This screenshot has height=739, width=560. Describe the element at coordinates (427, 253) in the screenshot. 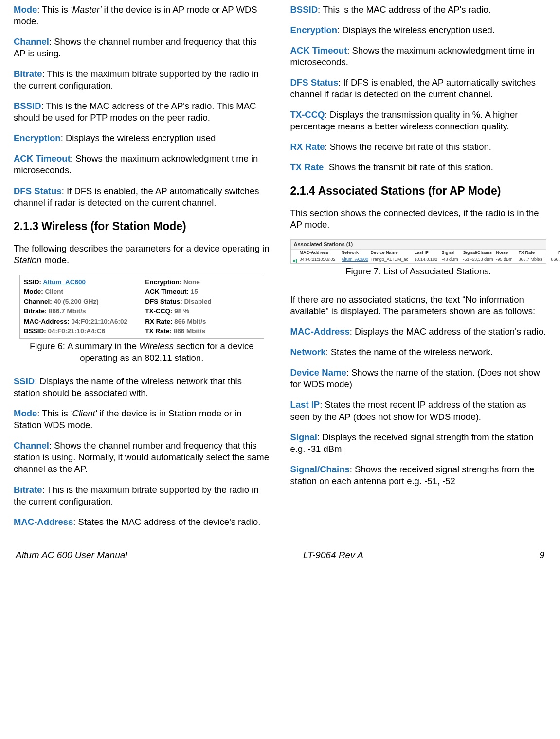

I see `col-lastip: Last IP` at that location.